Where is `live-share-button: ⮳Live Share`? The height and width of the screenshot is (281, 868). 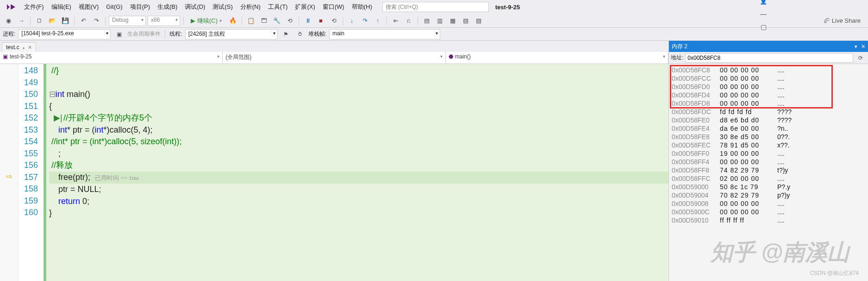
live-share-button: ⮳Live Share is located at coordinates (843, 20).